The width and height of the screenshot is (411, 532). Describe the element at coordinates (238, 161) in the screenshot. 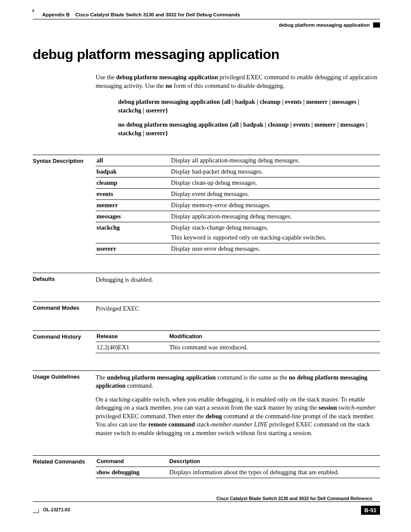

I see `table-row: allDisplay all application-messaging deb…` at that location.